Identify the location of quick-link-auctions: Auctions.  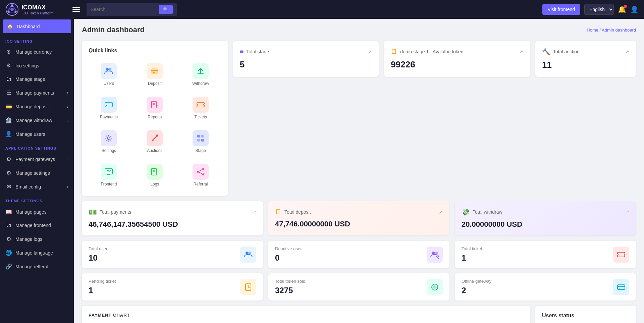
(155, 142).